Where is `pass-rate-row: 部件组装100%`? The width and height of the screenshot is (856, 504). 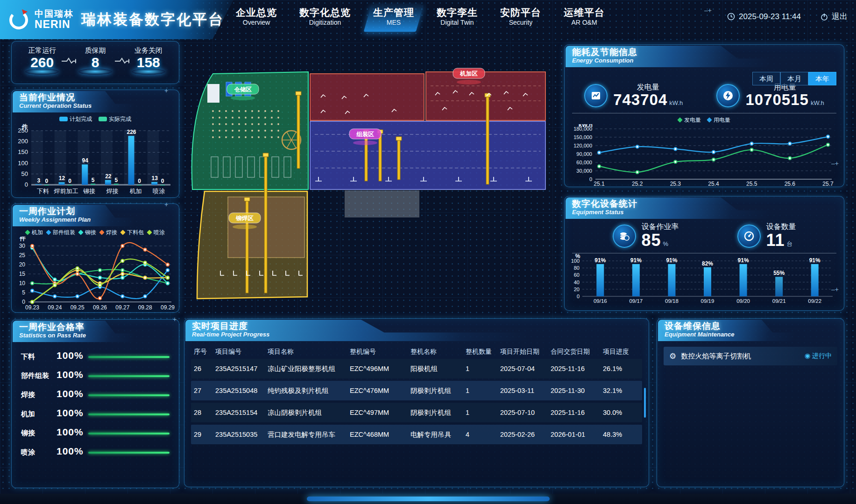
pass-rate-row: 部件组装100% is located at coordinates (95, 375).